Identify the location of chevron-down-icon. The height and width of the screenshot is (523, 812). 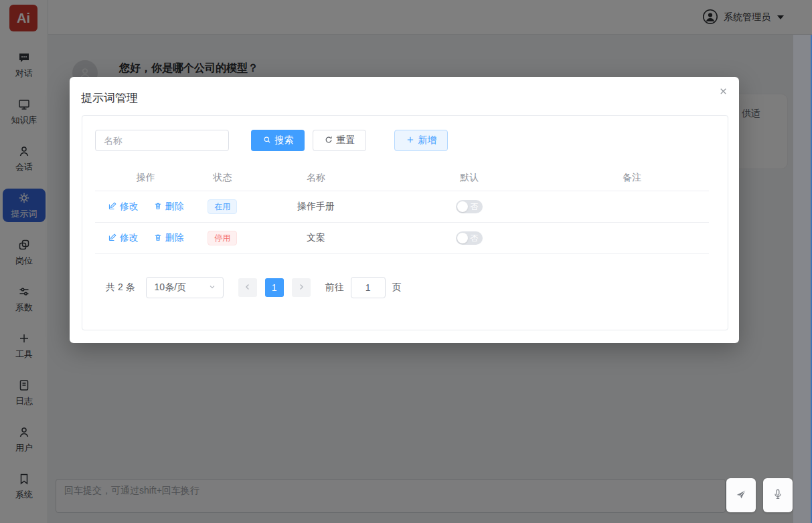
(212, 288).